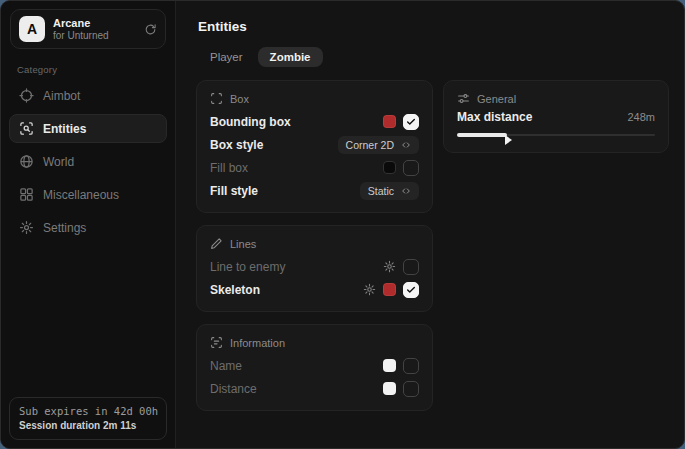  What do you see at coordinates (88, 96) in the screenshot?
I see `sidebar-item-aimbot: Aimbot` at bounding box center [88, 96].